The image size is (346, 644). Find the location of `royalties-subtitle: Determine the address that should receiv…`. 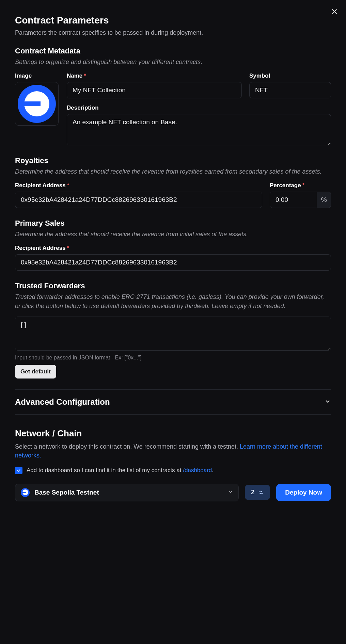

royalties-subtitle: Determine the address that should receiv… is located at coordinates (173, 172).